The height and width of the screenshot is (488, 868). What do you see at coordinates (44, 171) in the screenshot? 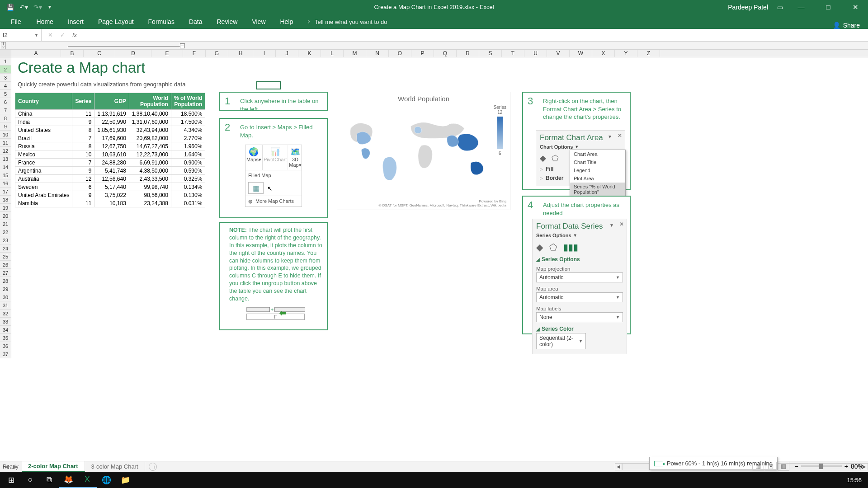
I see `table-cell: Argentina` at bounding box center [44, 171].